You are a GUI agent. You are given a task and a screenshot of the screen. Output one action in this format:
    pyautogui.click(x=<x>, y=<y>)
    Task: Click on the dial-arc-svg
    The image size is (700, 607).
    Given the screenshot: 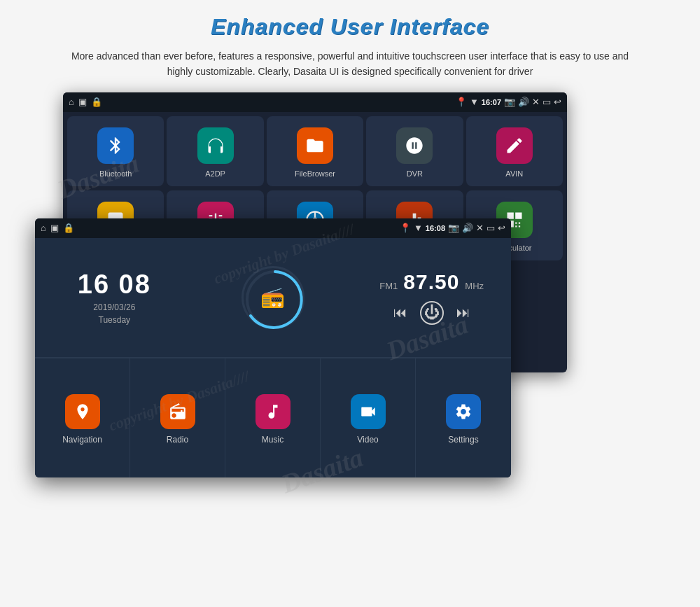 What is the action you would take?
    pyautogui.click(x=275, y=300)
    